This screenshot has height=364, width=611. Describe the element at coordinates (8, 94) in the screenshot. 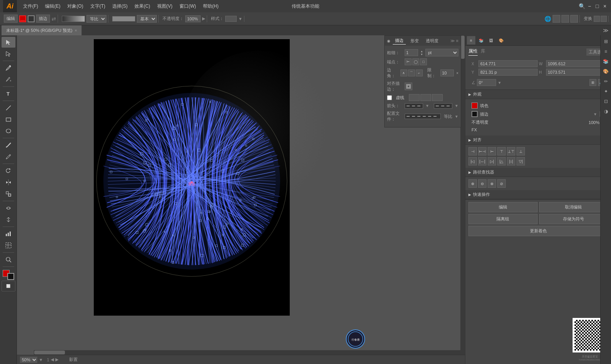

I see `type-tool: T` at that location.